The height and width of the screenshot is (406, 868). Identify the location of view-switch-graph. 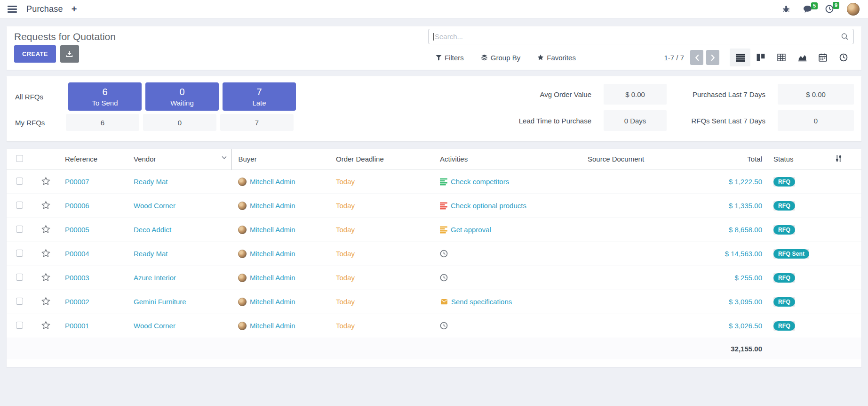
(802, 57).